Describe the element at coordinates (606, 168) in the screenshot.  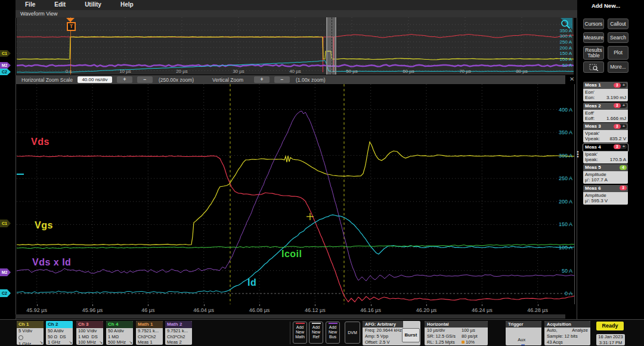
I see `meas-header: Meas 54` at that location.